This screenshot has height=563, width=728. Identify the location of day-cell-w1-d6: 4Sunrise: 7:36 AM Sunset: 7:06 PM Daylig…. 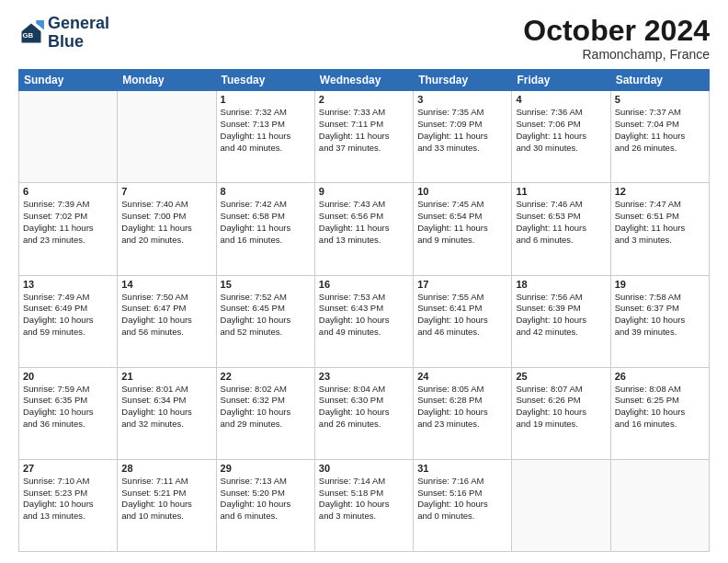
(561, 137).